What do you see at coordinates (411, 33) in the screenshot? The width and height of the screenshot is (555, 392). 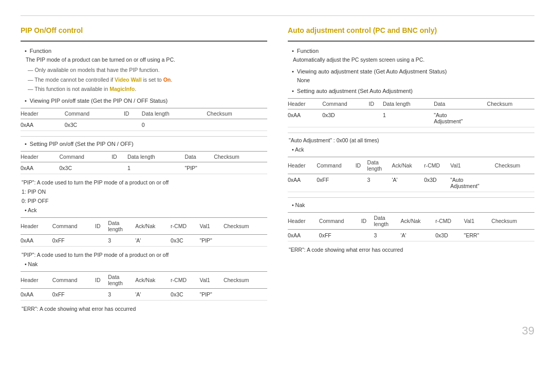 I see `right-title-bar: Auto adjustment control (PC and BNC only…` at bounding box center [411, 33].